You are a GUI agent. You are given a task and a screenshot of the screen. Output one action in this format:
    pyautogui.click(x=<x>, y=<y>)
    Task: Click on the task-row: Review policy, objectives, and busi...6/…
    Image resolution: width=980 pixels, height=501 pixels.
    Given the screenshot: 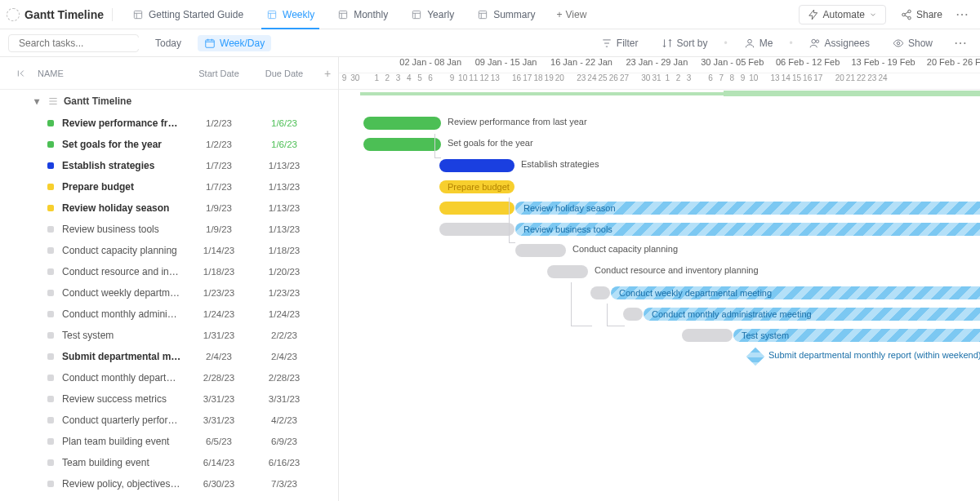 What is the action you would take?
    pyautogui.click(x=169, y=484)
    